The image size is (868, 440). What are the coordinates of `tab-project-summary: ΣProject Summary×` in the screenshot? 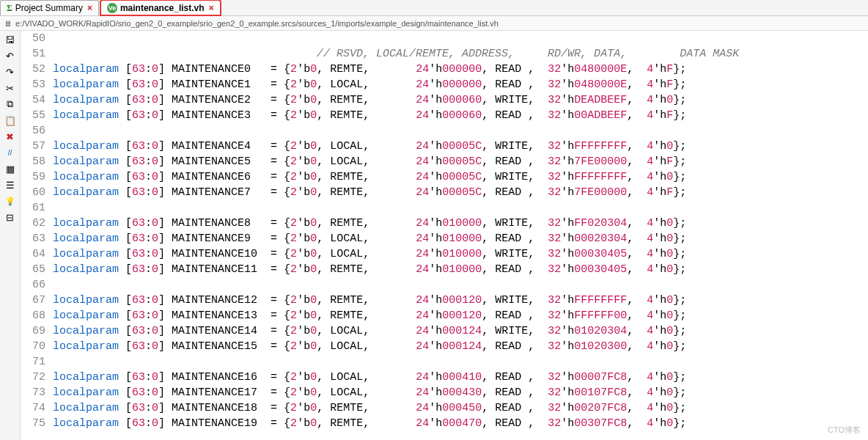 It's located at (50, 7).